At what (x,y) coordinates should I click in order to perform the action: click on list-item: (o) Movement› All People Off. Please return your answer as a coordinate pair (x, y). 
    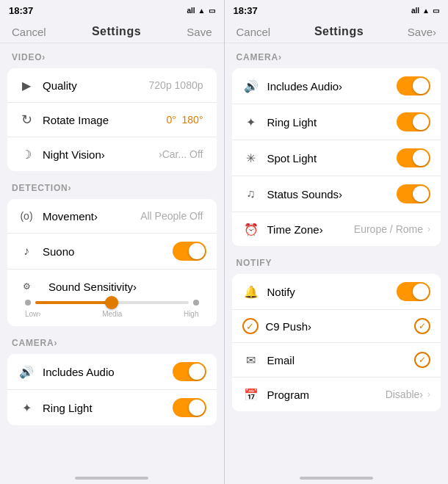
    Looking at the image, I should click on (112, 216).